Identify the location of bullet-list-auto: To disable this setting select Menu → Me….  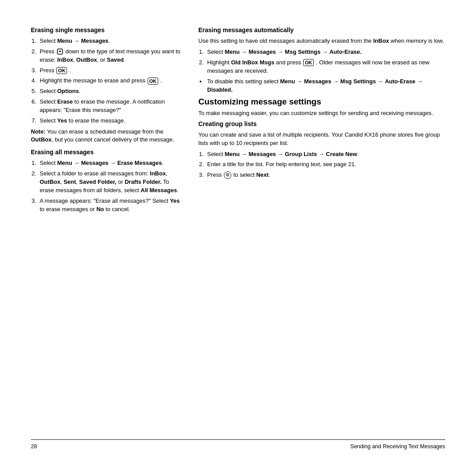
(326, 86).